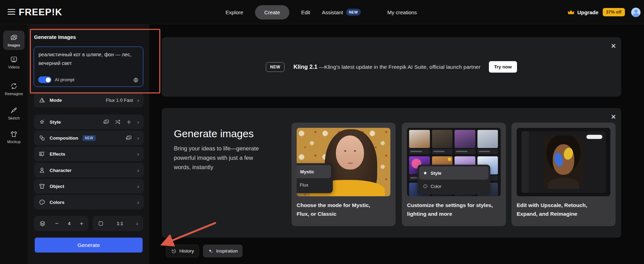 This screenshot has width=644, height=264. Describe the element at coordinates (42, 100) in the screenshot. I see `mode-triangle-icon` at that location.